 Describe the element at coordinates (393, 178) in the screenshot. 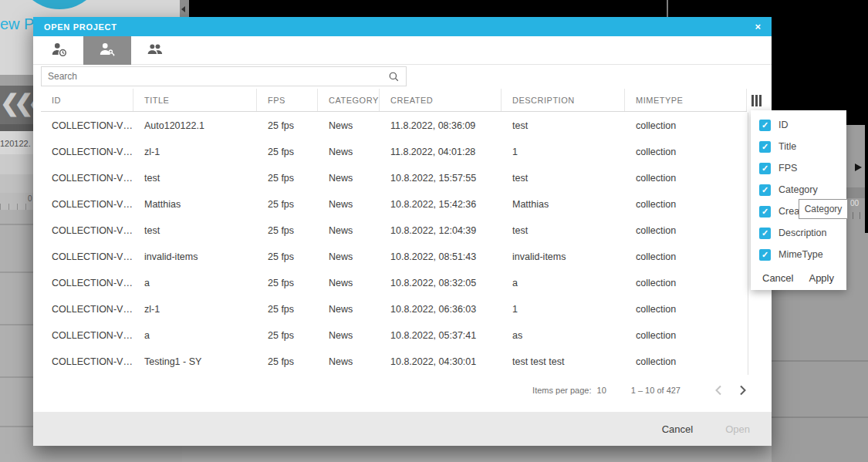

I see `table-row: COLLECTION-V…test25 fpsNews10.8.2022, 15…` at that location.